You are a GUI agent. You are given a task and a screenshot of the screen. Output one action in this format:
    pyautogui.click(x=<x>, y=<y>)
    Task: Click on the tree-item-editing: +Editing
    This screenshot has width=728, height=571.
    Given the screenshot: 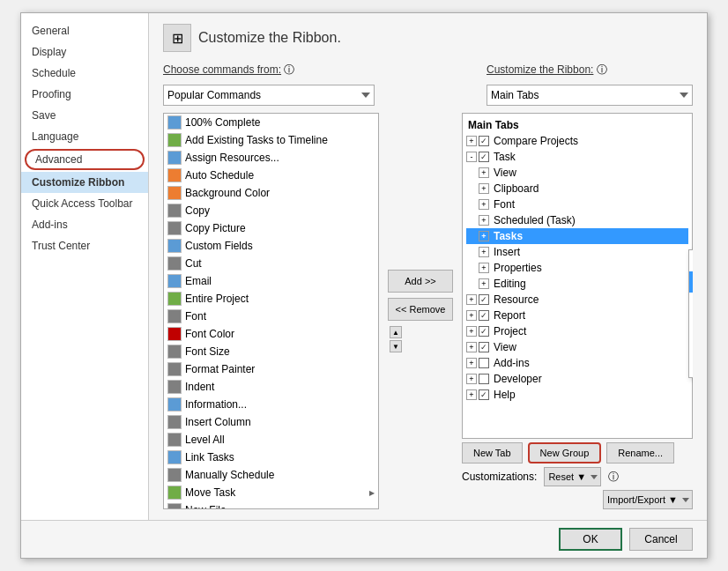 What is the action you would take?
    pyautogui.click(x=577, y=284)
    